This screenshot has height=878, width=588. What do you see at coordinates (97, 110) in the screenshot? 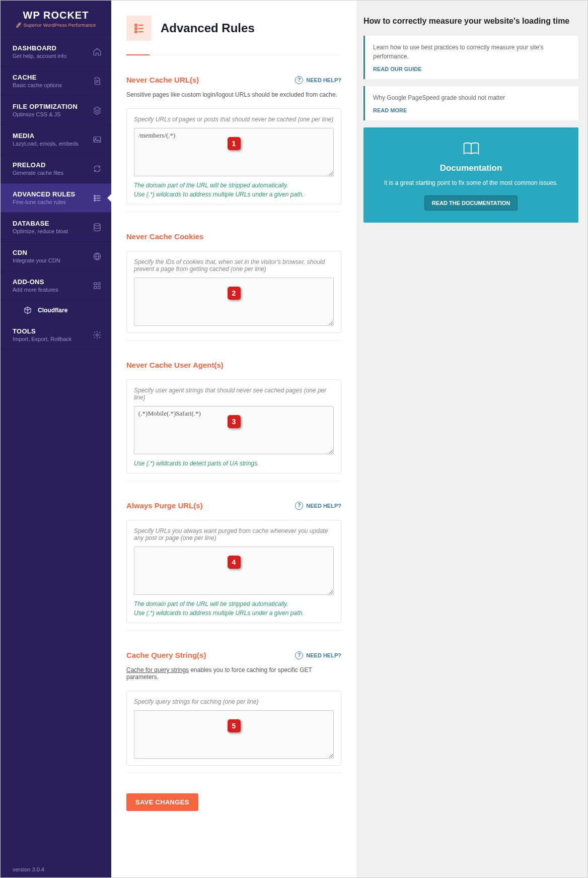
I see `layers-icon` at bounding box center [97, 110].